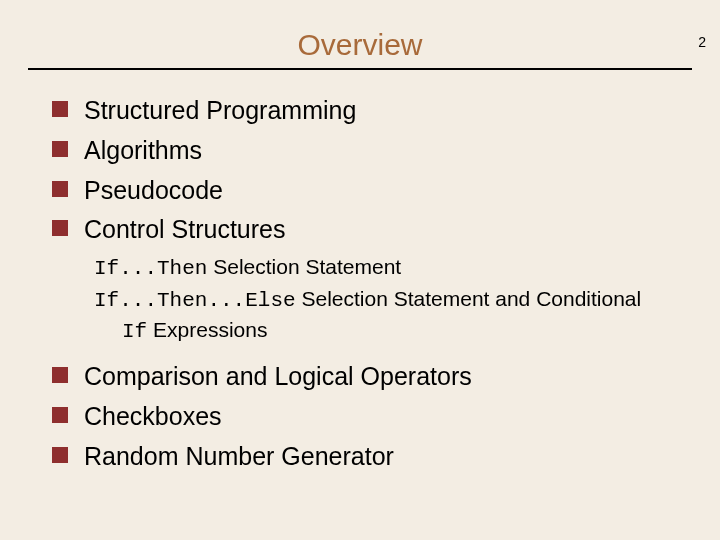  What do you see at coordinates (304, 266) in the screenshot?
I see `sub-text: Selection Statement` at bounding box center [304, 266].